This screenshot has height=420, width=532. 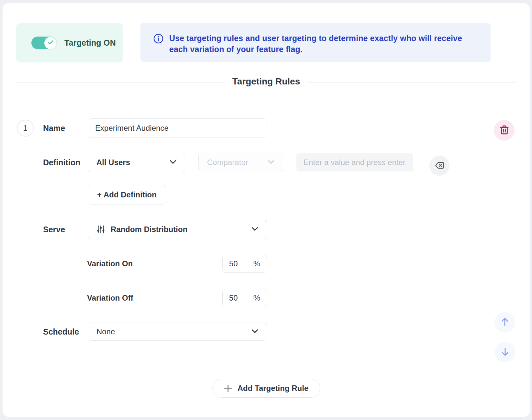 I want to click on variation-off-value: 50, so click(x=234, y=298).